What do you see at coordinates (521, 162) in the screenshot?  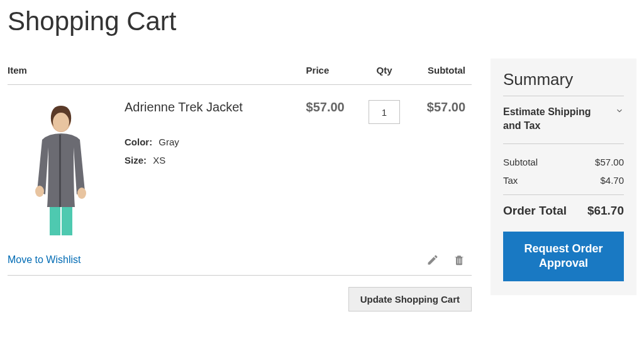 I see `subtotal-label: Subtotal` at bounding box center [521, 162].